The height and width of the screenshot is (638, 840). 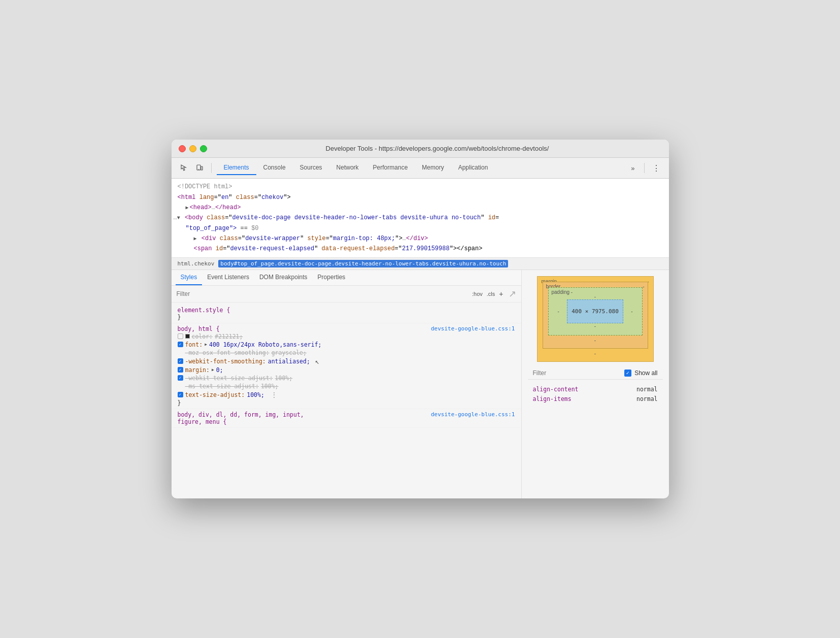 I want to click on show-all-label: Show all, so click(x=646, y=373).